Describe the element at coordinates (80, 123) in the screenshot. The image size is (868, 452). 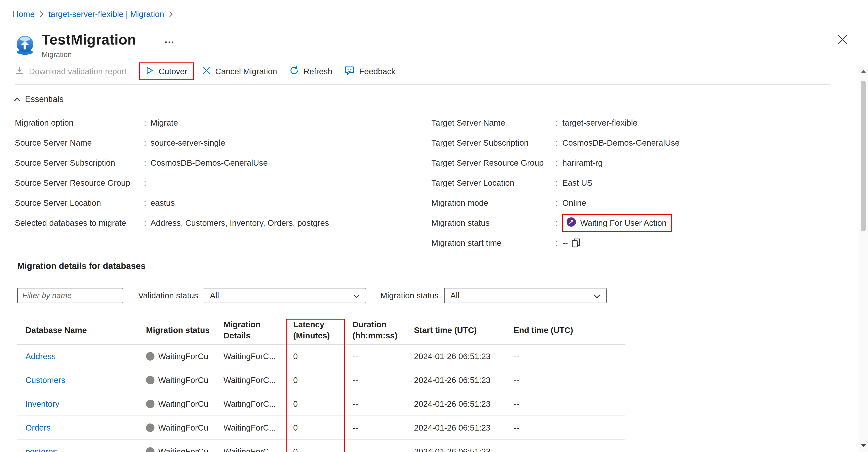
I see `field-label: Migration option` at that location.